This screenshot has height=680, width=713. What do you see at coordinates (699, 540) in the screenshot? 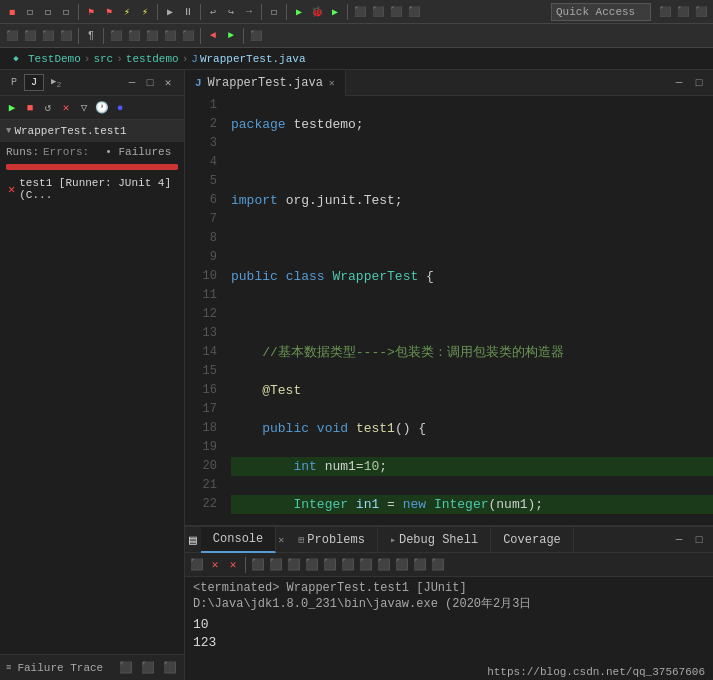
I see `console-maximize-icon: □` at bounding box center [699, 540].